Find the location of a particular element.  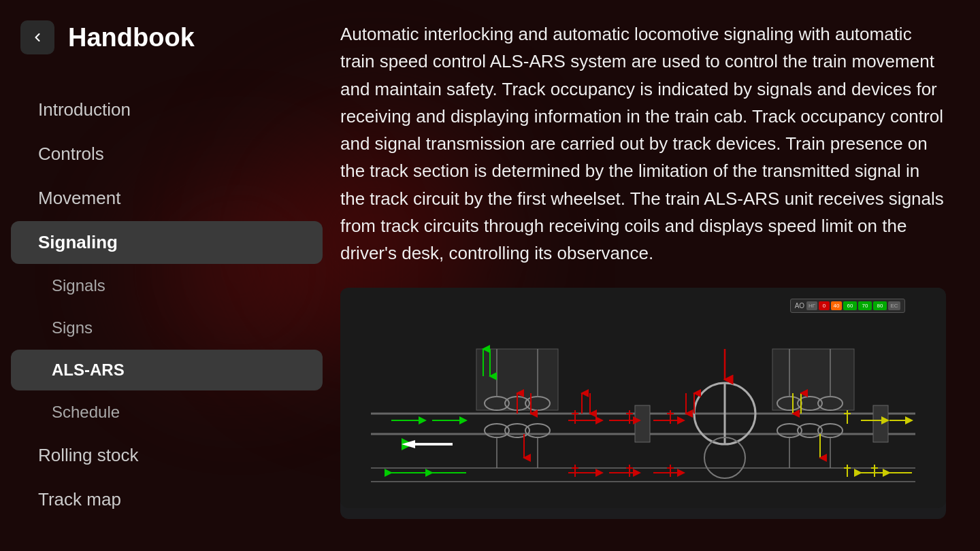

speed-indicator: НГ 0 40 60 70 80 ЕС is located at coordinates (853, 306).